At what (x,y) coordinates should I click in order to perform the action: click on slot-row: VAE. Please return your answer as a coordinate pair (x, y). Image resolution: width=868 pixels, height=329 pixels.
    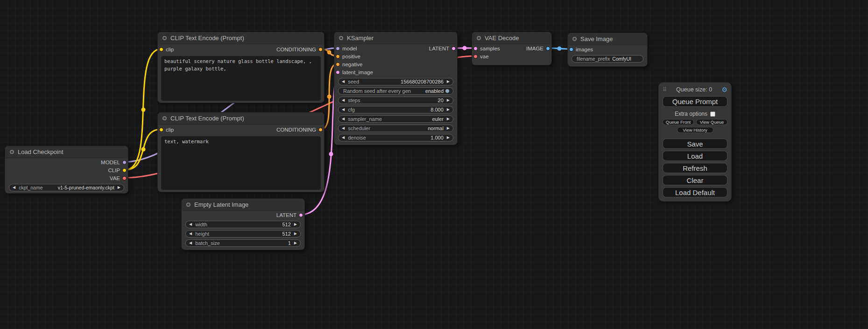
    Looking at the image, I should click on (66, 178).